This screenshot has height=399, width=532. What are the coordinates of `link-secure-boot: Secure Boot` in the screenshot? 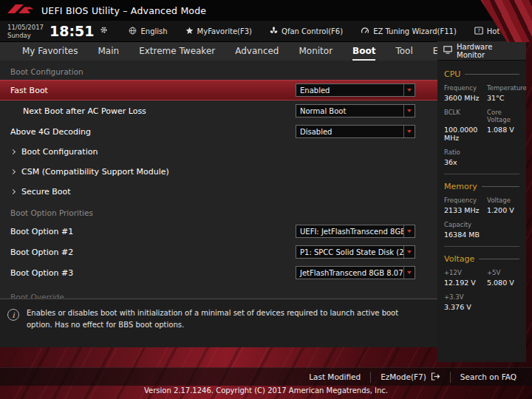 It's located at (219, 192).